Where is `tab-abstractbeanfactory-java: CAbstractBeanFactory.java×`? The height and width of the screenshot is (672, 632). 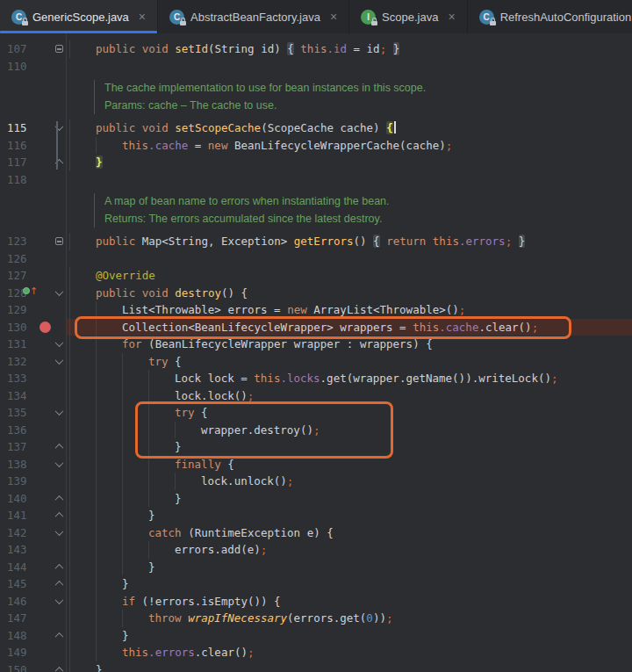 tab-abstractbeanfactory-java: CAbstractBeanFactory.java× is located at coordinates (254, 17).